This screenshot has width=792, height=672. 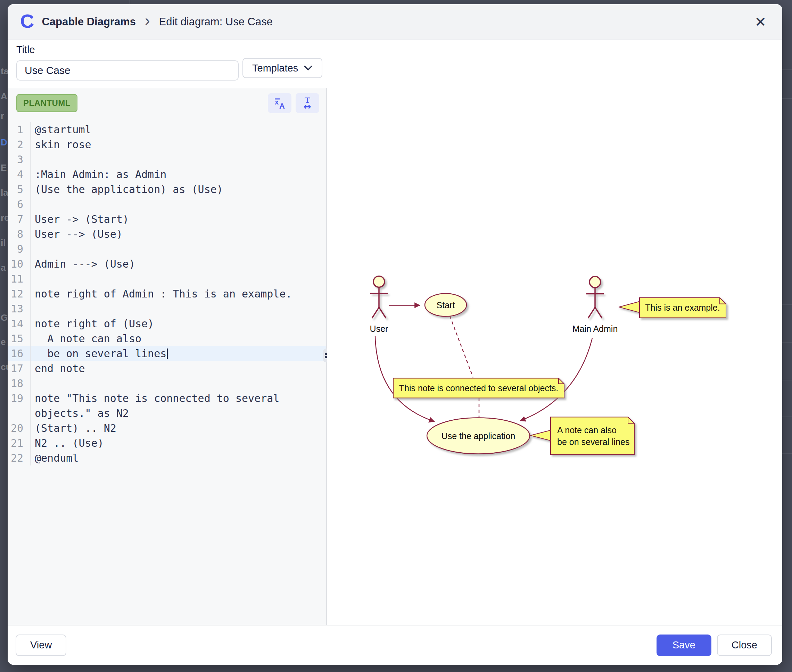 I want to click on text-width-icon: T ↔, so click(x=307, y=103).